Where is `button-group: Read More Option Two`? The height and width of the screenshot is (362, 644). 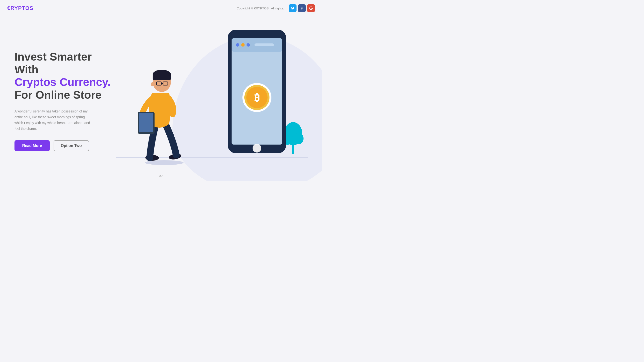 button-group: Read More Option Two is located at coordinates (65, 146).